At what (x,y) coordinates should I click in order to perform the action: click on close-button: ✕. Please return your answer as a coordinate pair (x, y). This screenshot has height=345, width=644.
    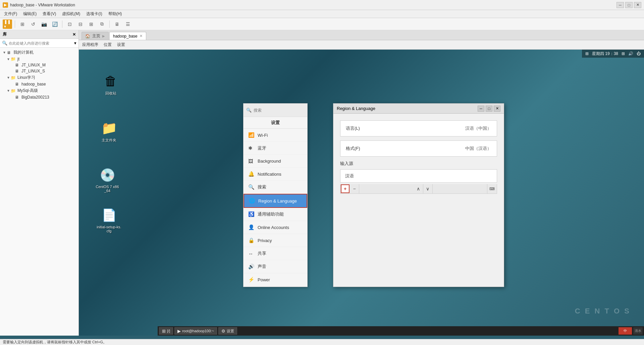
    Looking at the image, I should click on (638, 5).